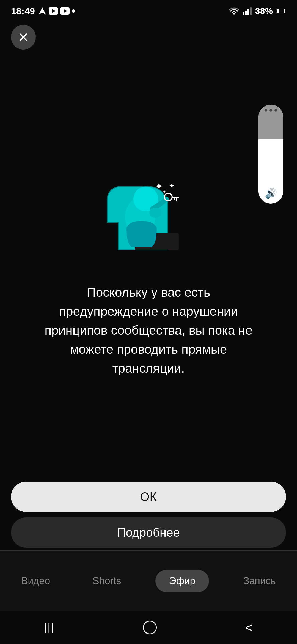 The width and height of the screenshot is (297, 644). I want to click on status-bar: 18:49, so click(148, 11).